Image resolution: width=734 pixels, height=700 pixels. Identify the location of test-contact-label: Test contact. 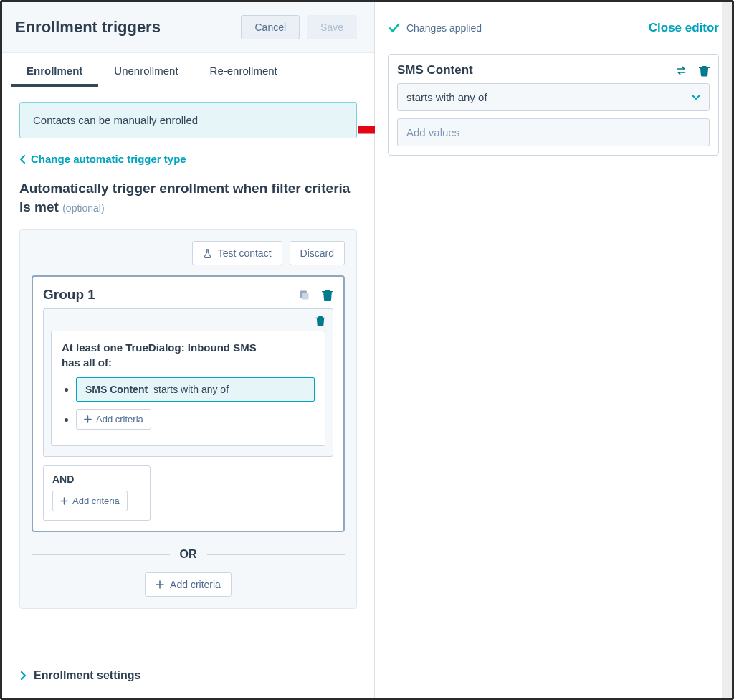
(245, 253).